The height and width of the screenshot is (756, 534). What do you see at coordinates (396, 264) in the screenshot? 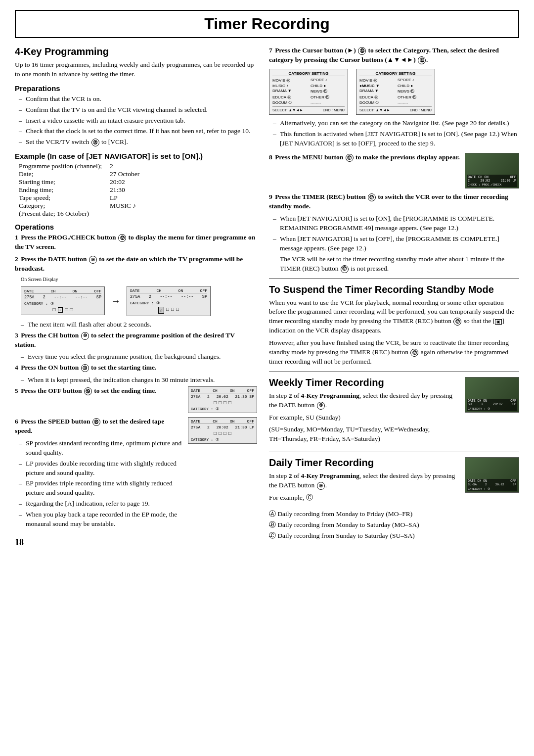
I see `list-item: The VCR will be set to the timer recordi…` at bounding box center [396, 264].